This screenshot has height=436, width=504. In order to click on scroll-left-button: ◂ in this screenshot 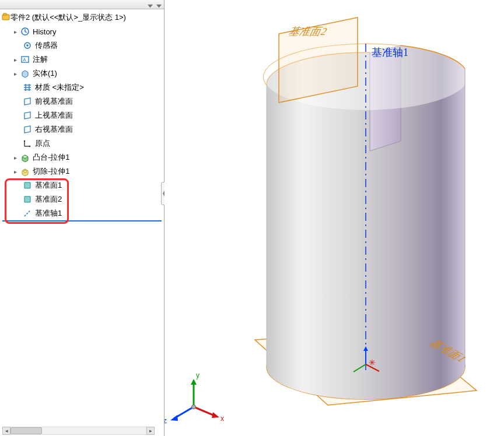, I will do `click(6, 431)`.